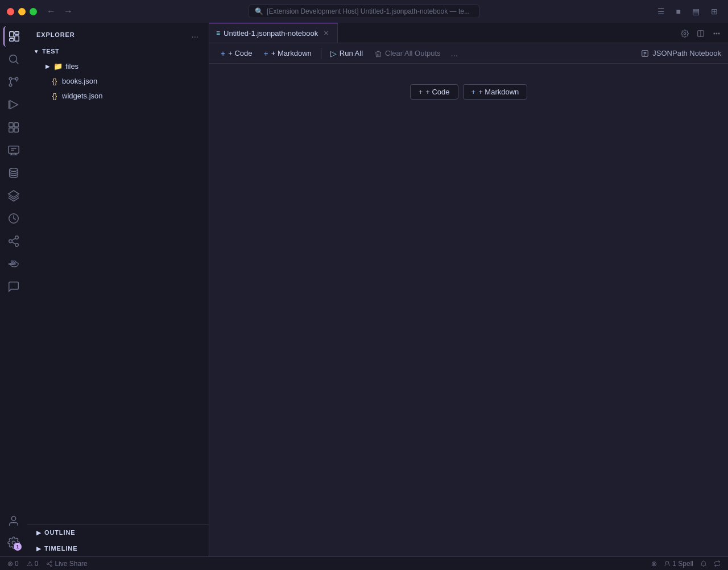 The image size is (728, 570). What do you see at coordinates (14, 59) in the screenshot?
I see `sidebar-item-search` at bounding box center [14, 59].